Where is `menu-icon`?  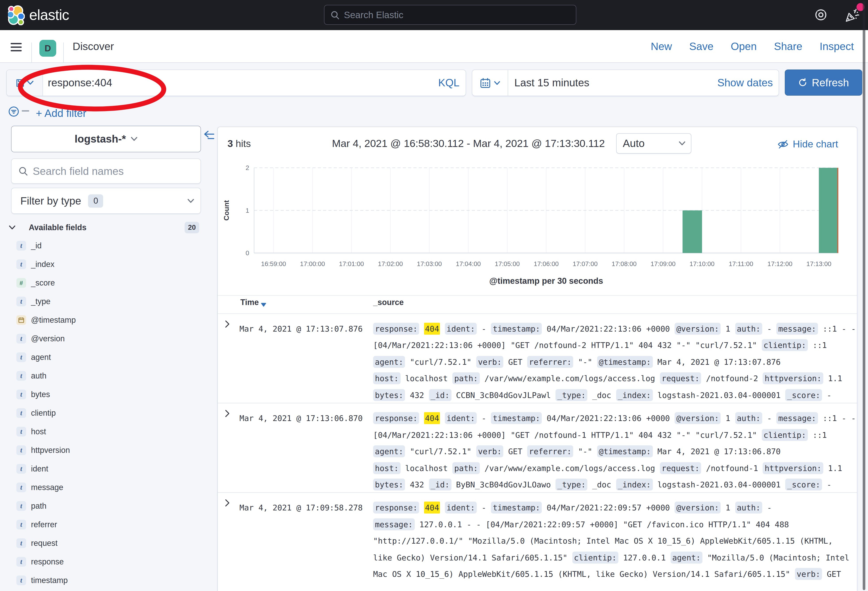
menu-icon is located at coordinates (16, 47).